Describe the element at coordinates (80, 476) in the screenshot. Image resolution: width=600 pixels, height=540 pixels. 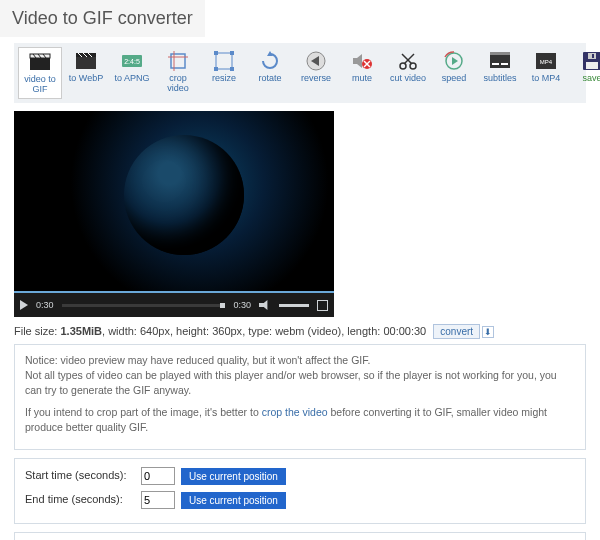
I see `start-time-label: Start time (seconds):` at that location.